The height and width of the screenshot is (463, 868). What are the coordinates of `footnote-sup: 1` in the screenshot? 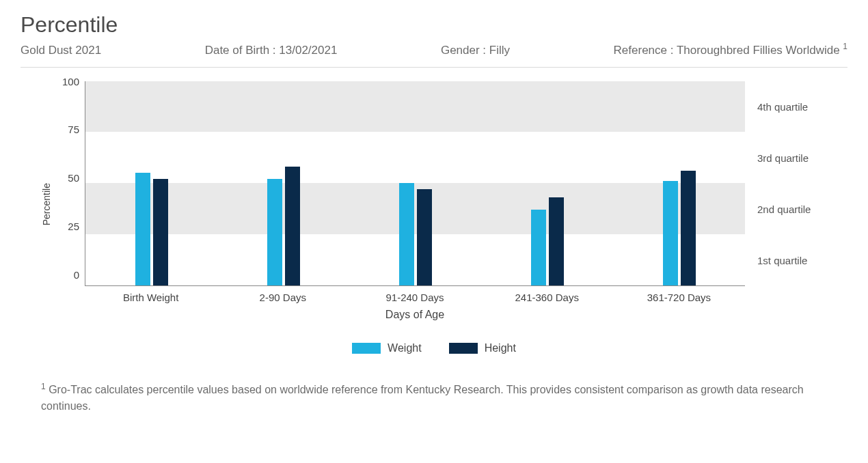 It's located at (44, 387).